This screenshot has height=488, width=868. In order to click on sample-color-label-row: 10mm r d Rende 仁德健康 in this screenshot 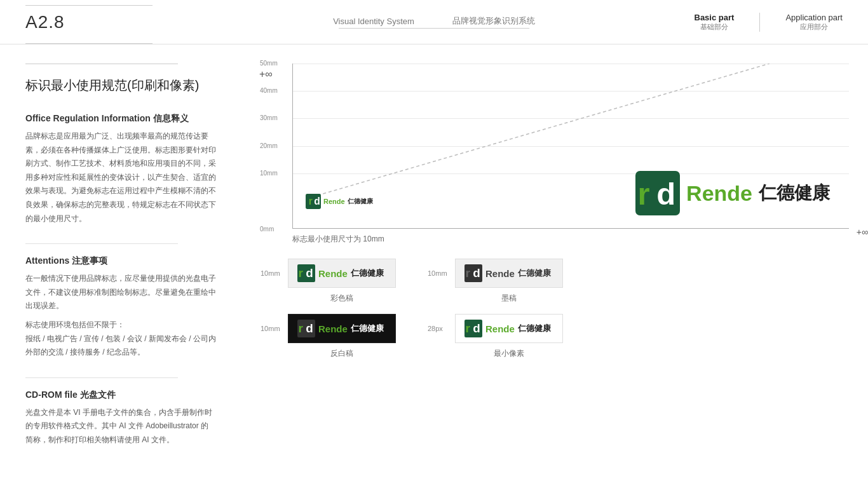, I will do `click(328, 273)`.